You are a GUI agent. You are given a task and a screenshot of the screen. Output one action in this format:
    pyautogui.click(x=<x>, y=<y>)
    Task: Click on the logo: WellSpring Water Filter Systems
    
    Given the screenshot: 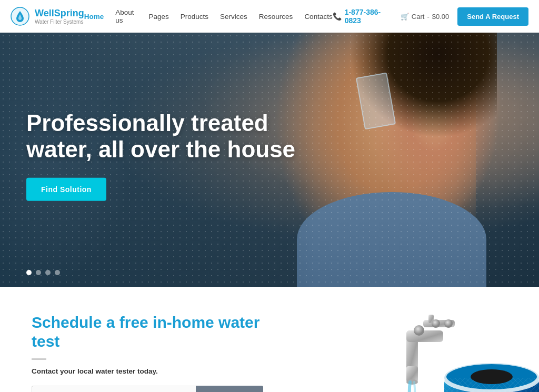 What is the action you would take?
    pyautogui.click(x=47, y=16)
    